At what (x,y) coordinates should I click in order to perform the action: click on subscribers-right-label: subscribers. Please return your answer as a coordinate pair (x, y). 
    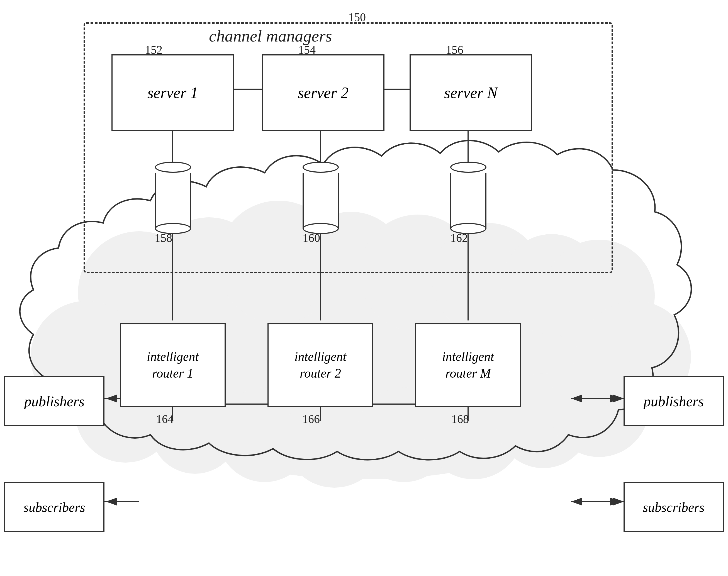
    Looking at the image, I should click on (674, 507).